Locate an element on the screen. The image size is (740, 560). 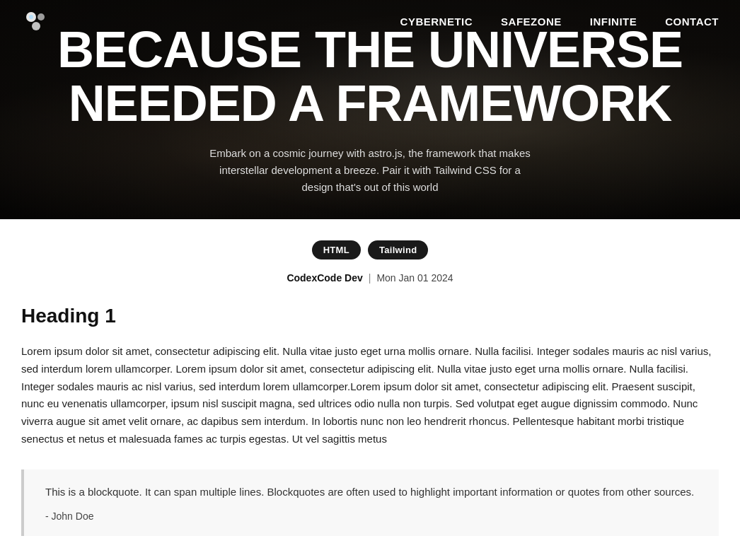
tag-html: HTML is located at coordinates (337, 250).